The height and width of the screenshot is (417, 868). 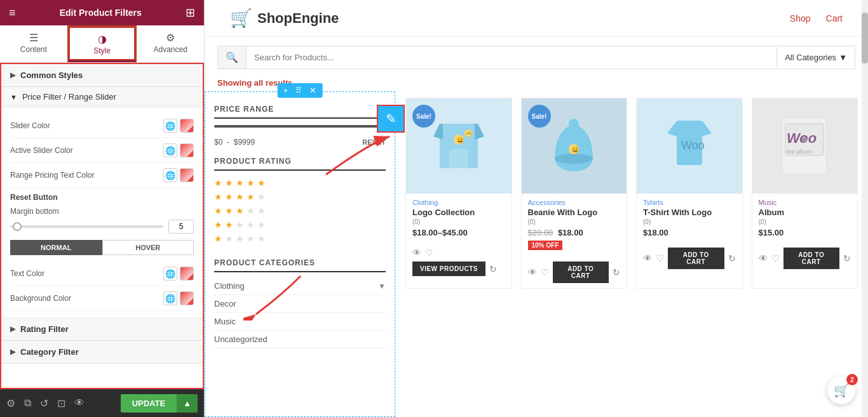 I want to click on bg-color-icons: 🌐, so click(x=179, y=298).